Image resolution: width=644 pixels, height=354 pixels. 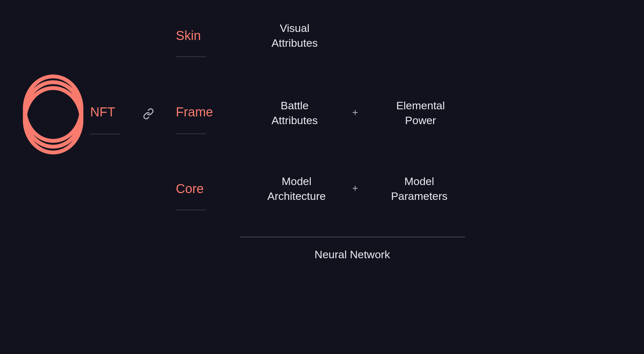 I want to click on logo-icon, so click(x=53, y=114).